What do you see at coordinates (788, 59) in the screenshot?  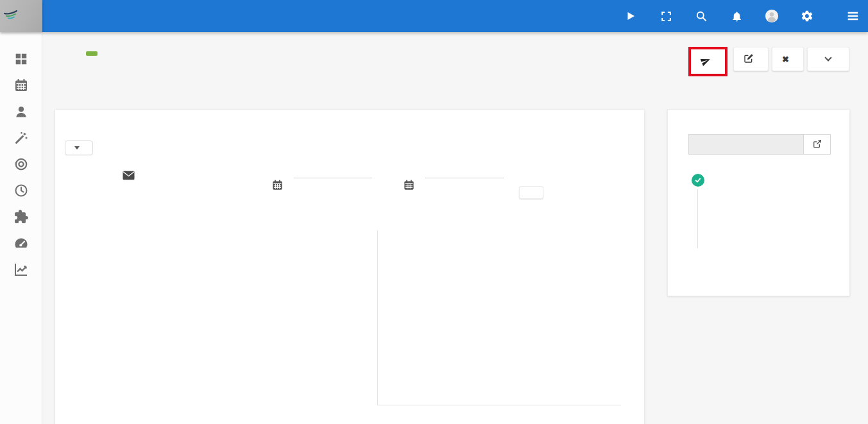 I see `close-button: ✖` at bounding box center [788, 59].